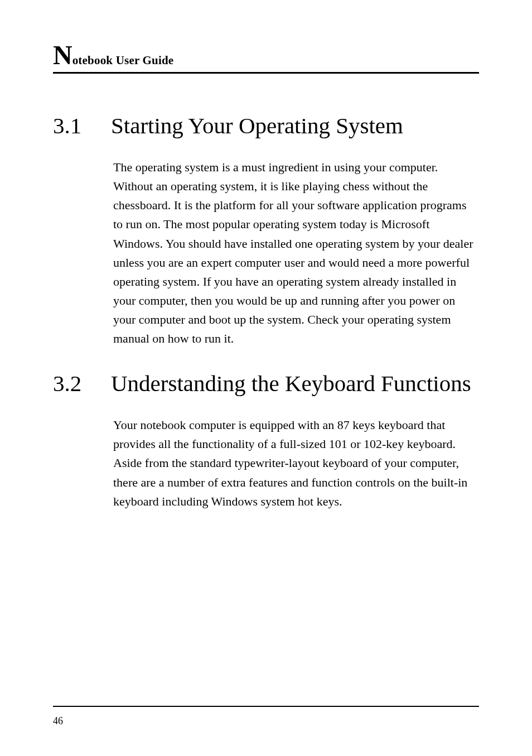 Image resolution: width=532 pixels, height=756 pixels. Describe the element at coordinates (266, 441) in the screenshot. I see `section-3-2: 3.2 Understanding the Keyboard Functions…` at that location.